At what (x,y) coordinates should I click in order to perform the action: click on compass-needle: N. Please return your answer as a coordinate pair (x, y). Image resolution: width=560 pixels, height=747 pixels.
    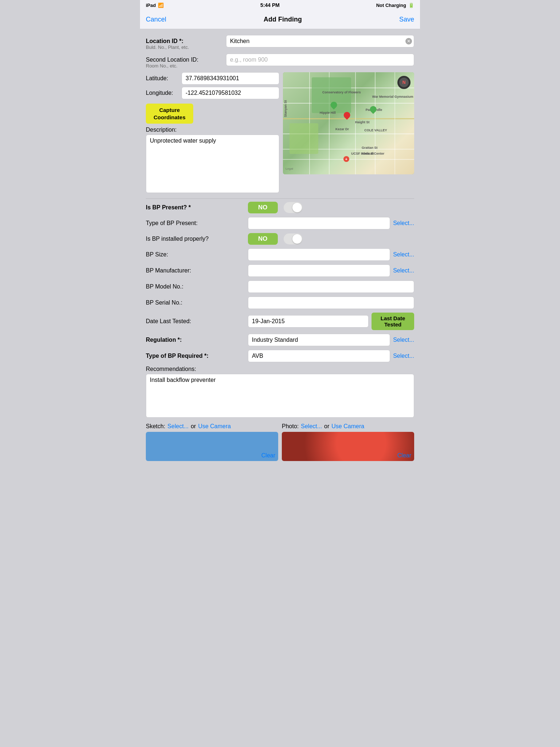
    Looking at the image, I should click on (404, 82).